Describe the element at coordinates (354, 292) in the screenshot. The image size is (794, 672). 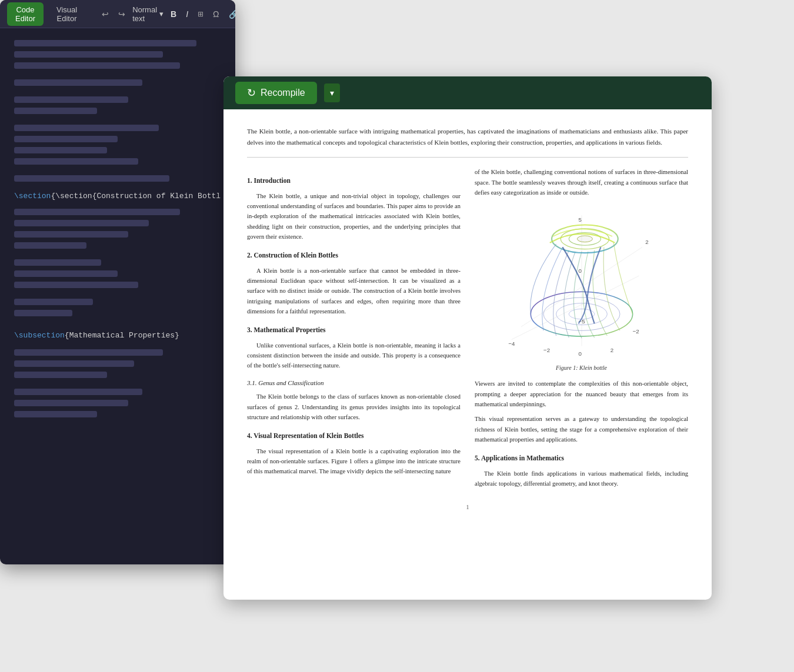
I see `section-2-body: A Klein bottle is a non-orientable surfa…` at that location.